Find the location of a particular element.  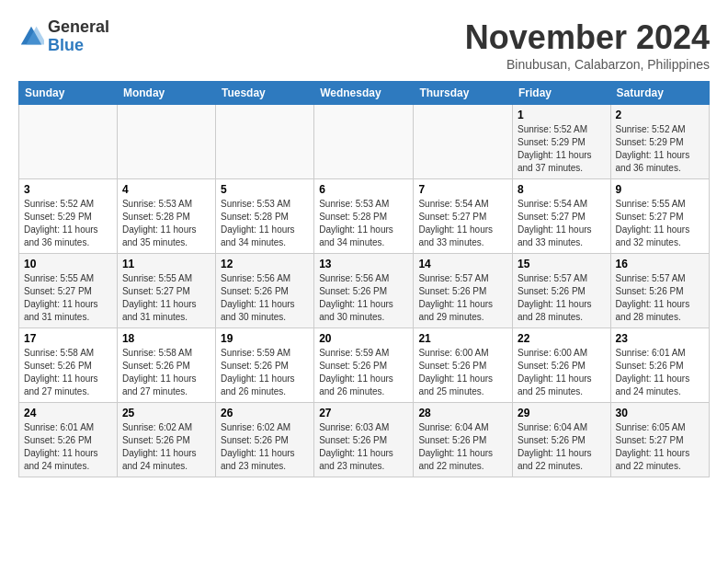

calendar-cell: 12Sunrise: 5:56 AM Sunset: 5:26 PM Dayli… is located at coordinates (265, 291).